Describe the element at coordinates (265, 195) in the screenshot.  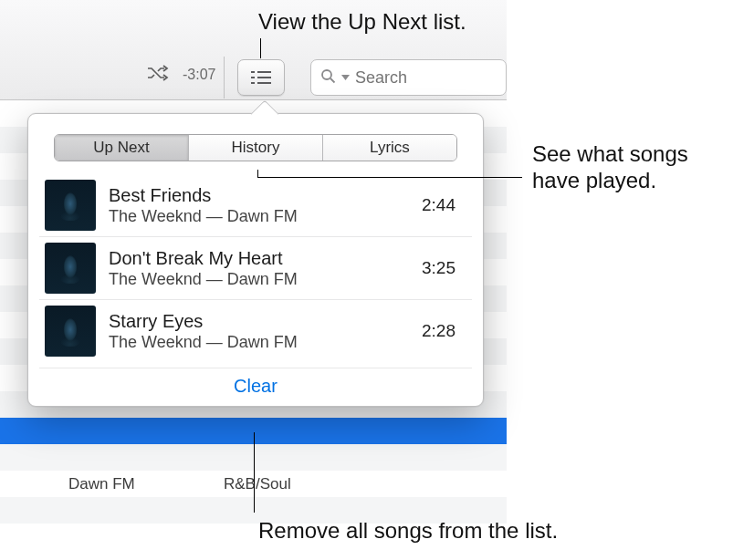
I see `track-title: Best Friends` at that location.